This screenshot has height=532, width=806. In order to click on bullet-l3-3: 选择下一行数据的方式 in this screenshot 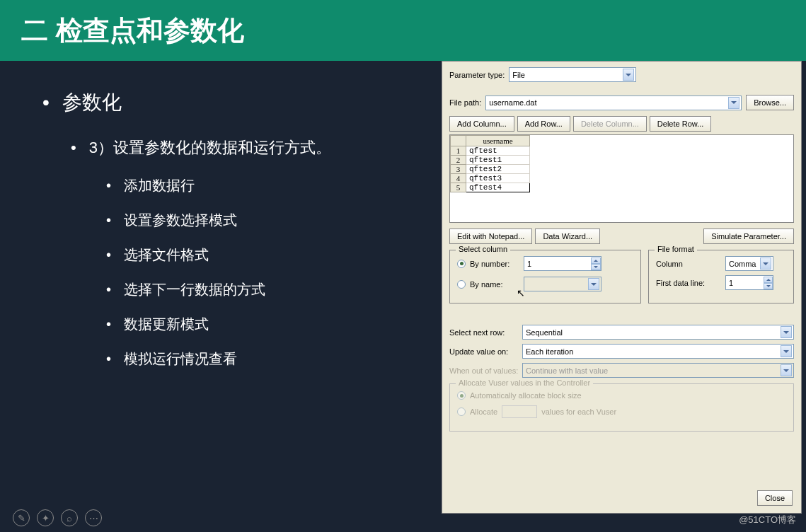, I will do `click(267, 290)`.